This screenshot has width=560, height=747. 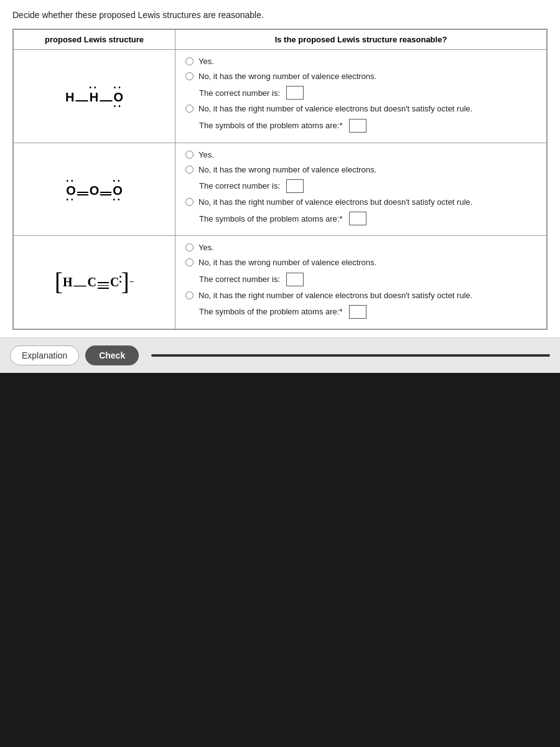 What do you see at coordinates (280, 96) in the screenshot?
I see `table-row: H — •• H` at bounding box center [280, 96].